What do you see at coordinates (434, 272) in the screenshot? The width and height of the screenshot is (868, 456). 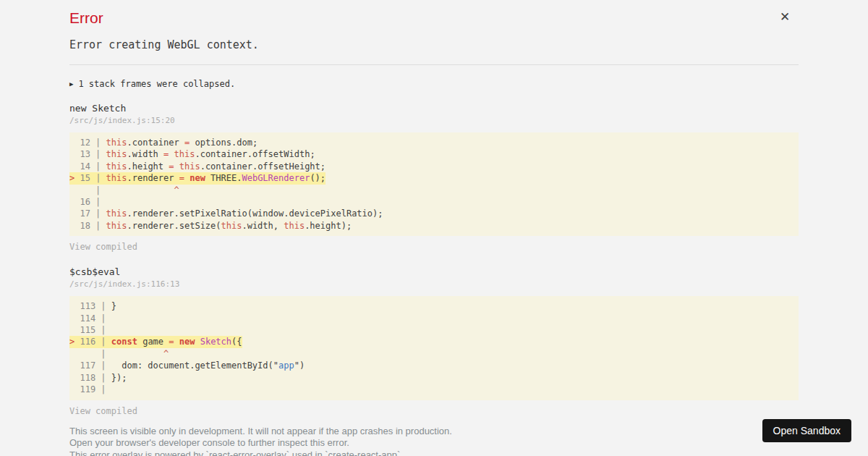 I see `frame-function-name: $csb$eval` at bounding box center [434, 272].